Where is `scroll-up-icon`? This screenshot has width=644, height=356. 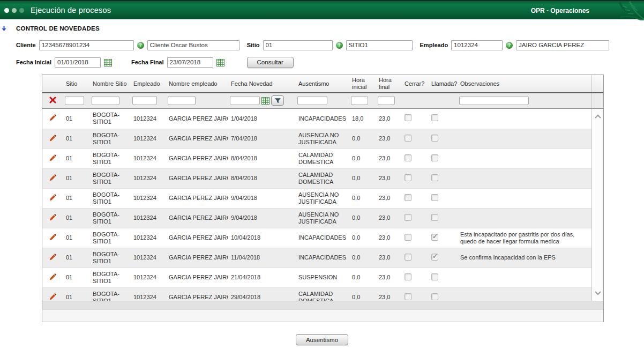 scroll-up-icon is located at coordinates (598, 117).